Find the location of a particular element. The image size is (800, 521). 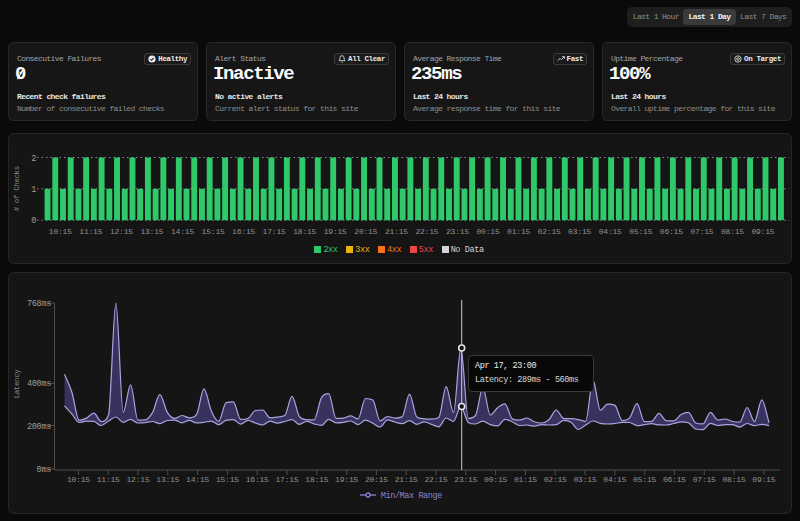

svg-text: Latency is located at coordinates (17, 384).